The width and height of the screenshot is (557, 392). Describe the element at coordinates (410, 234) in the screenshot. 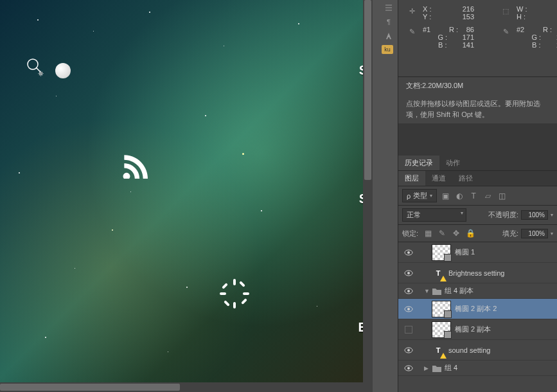

I see `lock-label: 锁定:` at that location.